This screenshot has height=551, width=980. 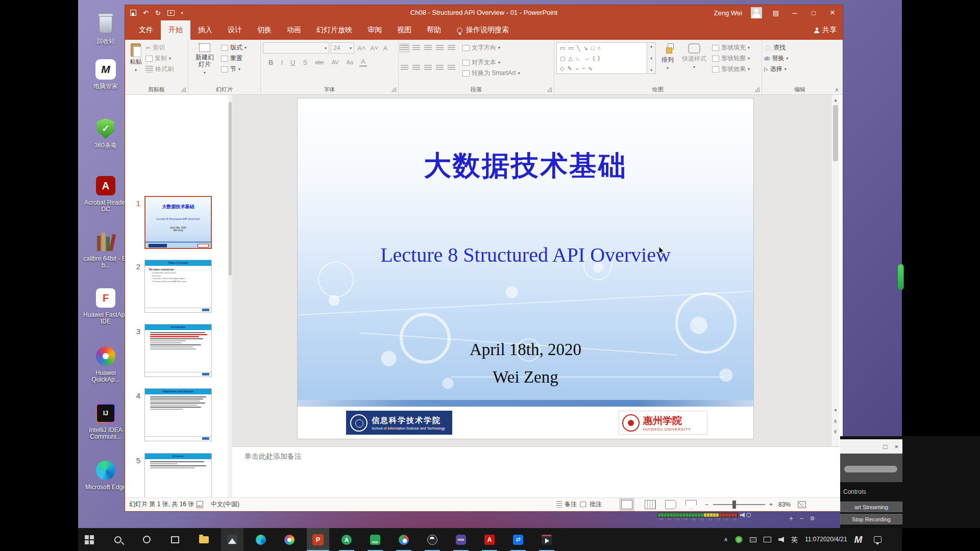 What do you see at coordinates (836, 421) in the screenshot?
I see `previous-slide-button: ≪` at bounding box center [836, 421].